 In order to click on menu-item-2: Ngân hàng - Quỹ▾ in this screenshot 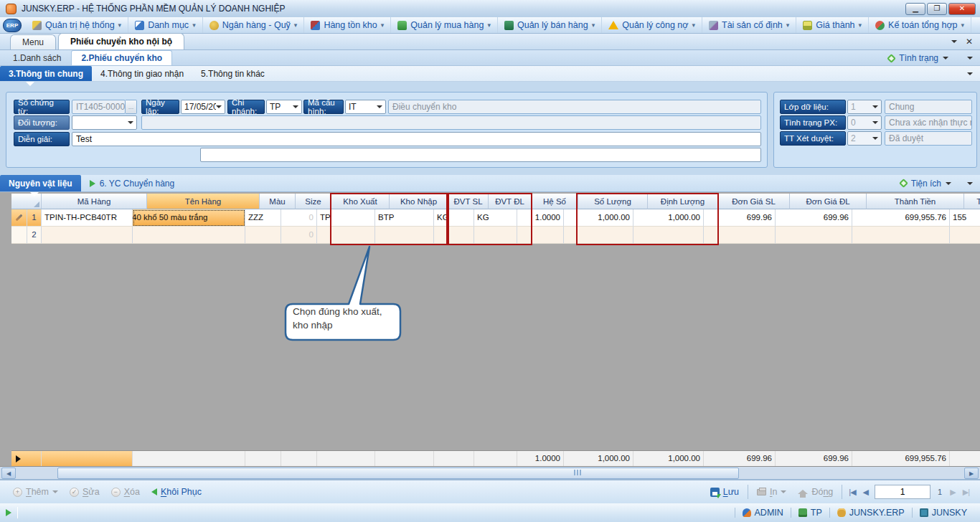, I will do `click(254, 25)`.